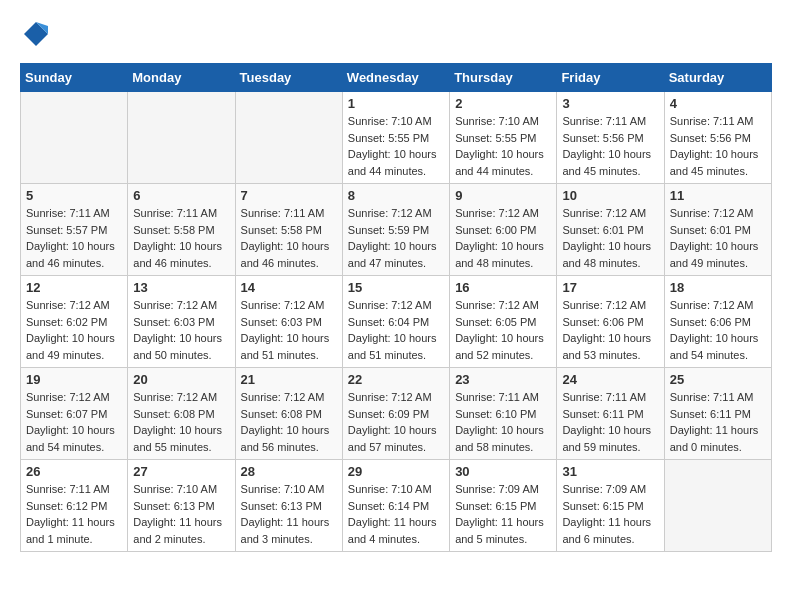 This screenshot has width=792, height=612. What do you see at coordinates (500, 238) in the screenshot?
I see `cell-content: Sunrise: 7:12 AMSunset: 6:00 PMDaylight:…` at bounding box center [500, 238].